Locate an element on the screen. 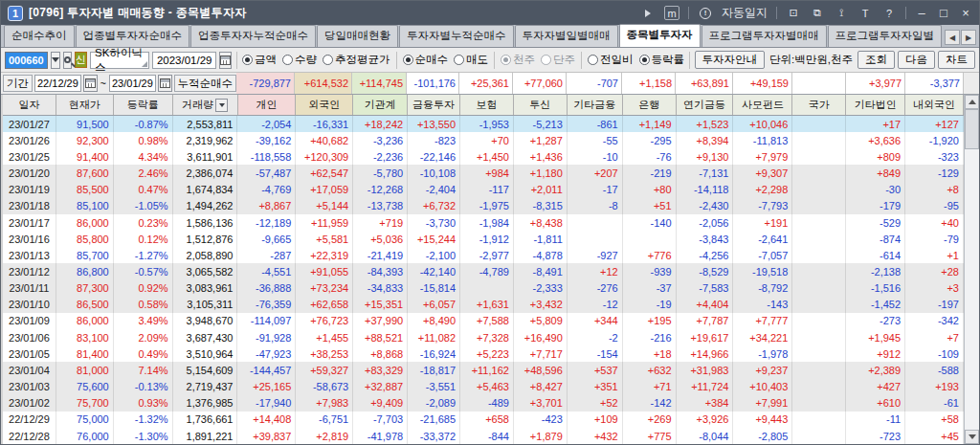 This screenshot has height=445, width=980. table-row: 22/12/2975,000-1.32%1,736,661+14,408-6,7… is located at coordinates (483, 419).